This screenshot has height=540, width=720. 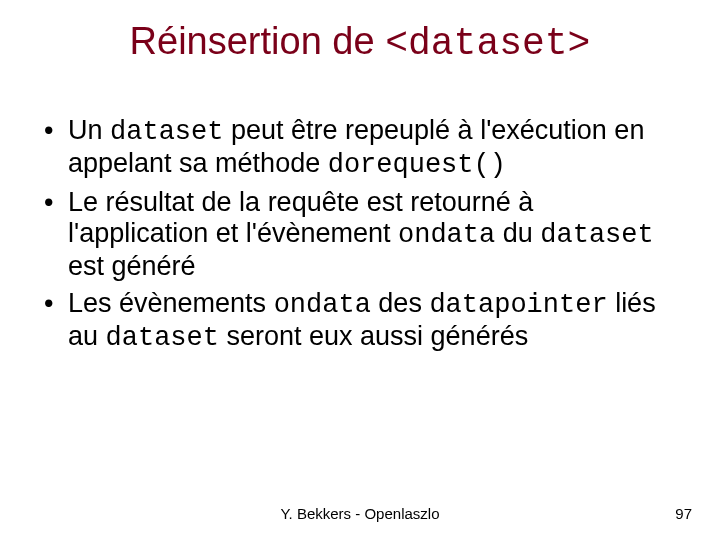 What do you see at coordinates (400, 303) in the screenshot?
I see `body-text: des` at bounding box center [400, 303].